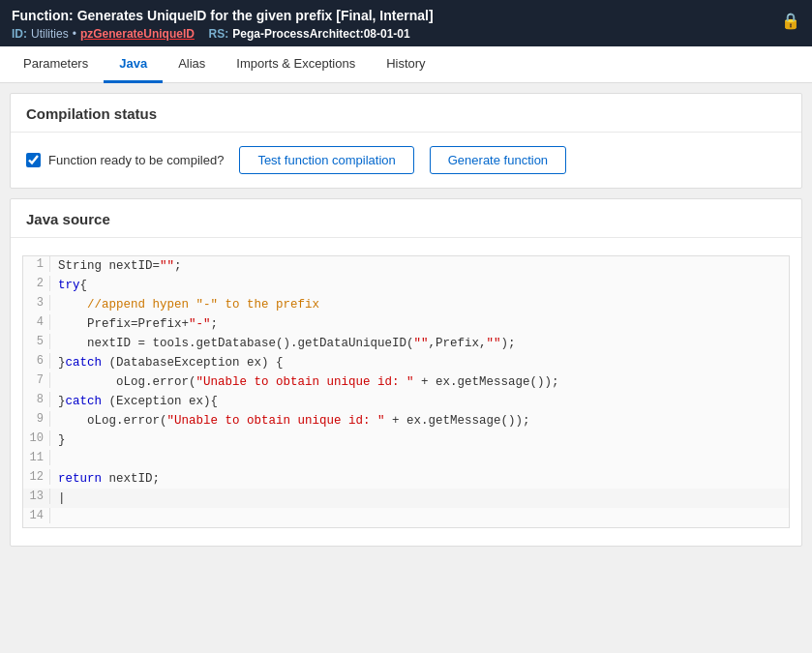 The image size is (812, 653). I want to click on header: Function: Generates UniqueID for the giv…, so click(406, 23).